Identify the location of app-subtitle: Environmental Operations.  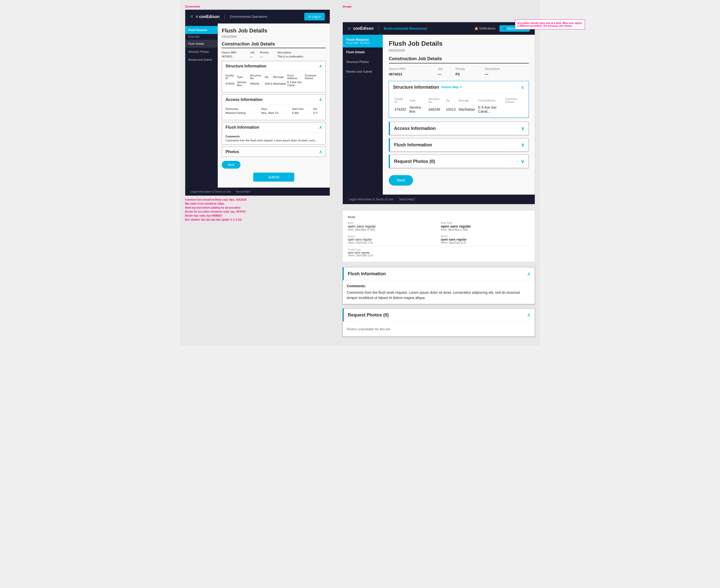
(248, 17).